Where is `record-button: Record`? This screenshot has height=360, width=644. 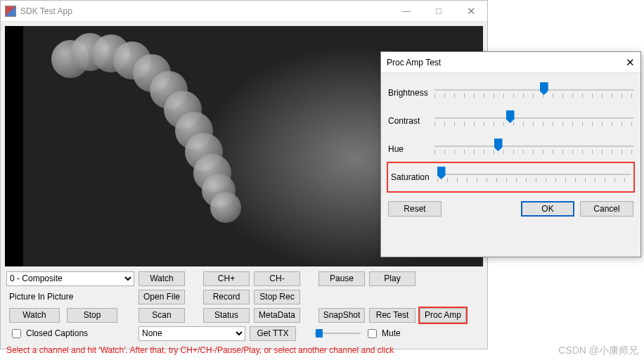 record-button: Record is located at coordinates (226, 297).